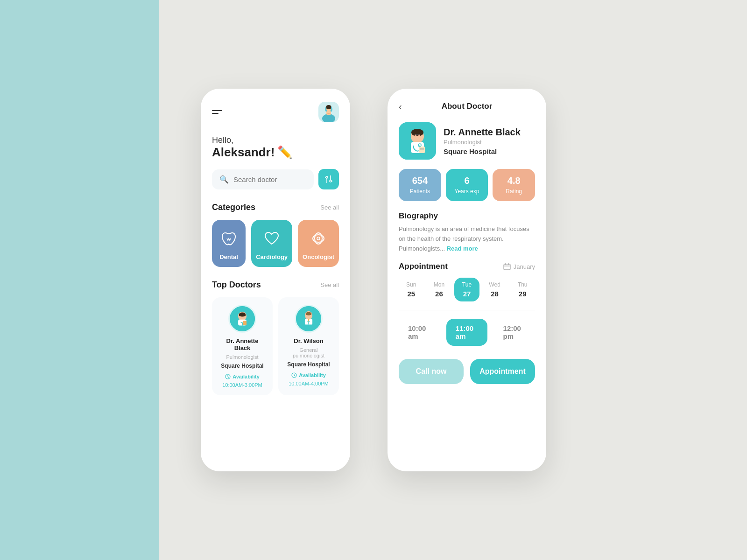 This screenshot has width=747, height=560. What do you see at coordinates (411, 289) in the screenshot?
I see `cal-day-0: Sun 25` at bounding box center [411, 289].